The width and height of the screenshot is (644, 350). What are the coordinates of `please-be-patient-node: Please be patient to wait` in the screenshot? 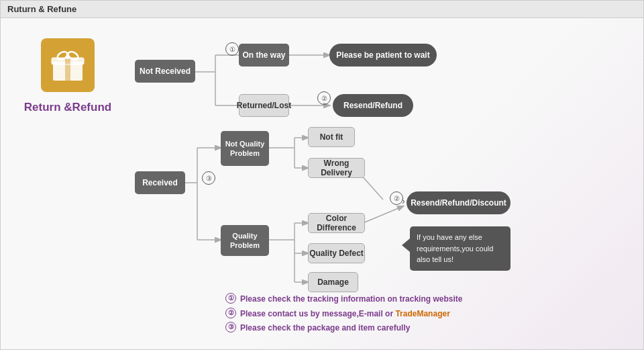 It's located at (383, 55).